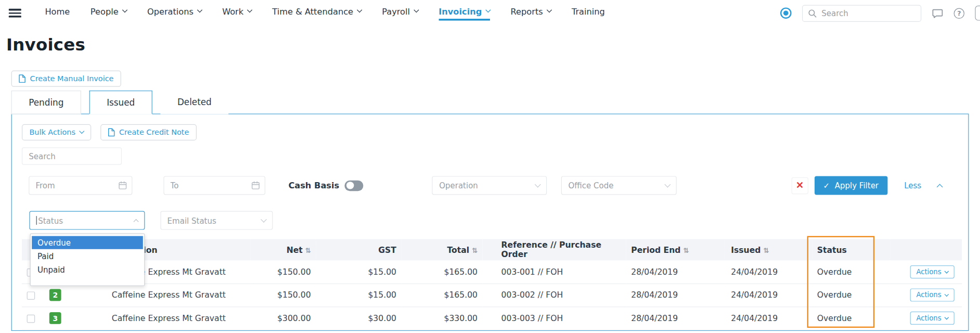 The width and height of the screenshot is (980, 333). Describe the element at coordinates (442, 318) in the screenshot. I see `cell-total: $330.00` at that location.